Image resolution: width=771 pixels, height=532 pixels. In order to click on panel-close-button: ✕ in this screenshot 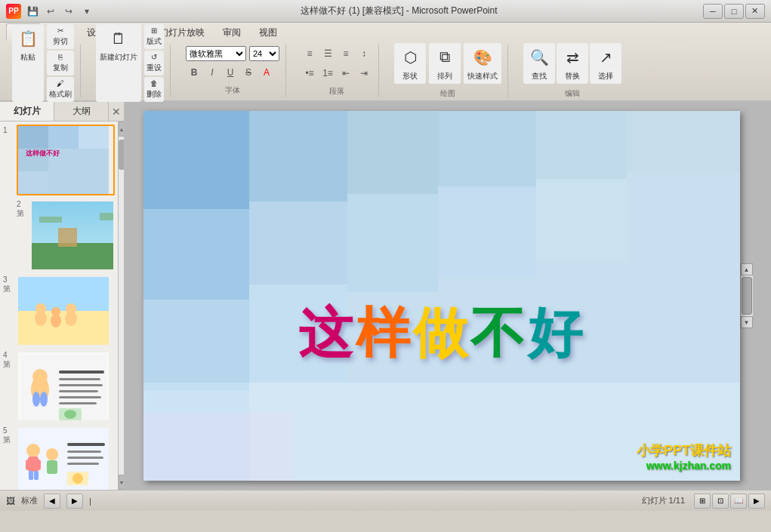, I will do `click(116, 112)`.